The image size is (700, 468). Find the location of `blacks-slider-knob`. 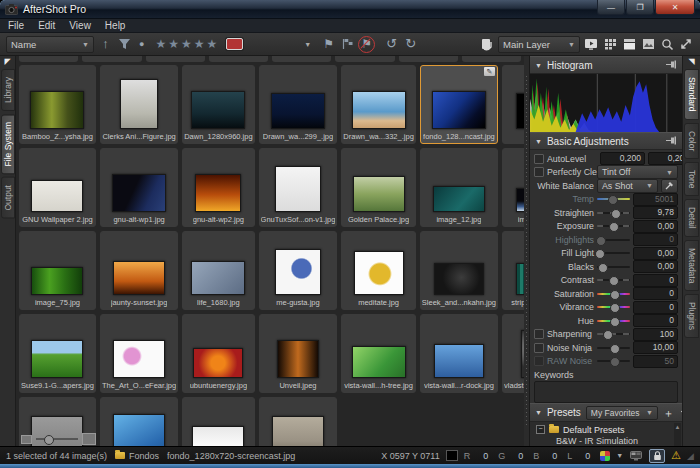

blacks-slider-knob is located at coordinates (603, 268).